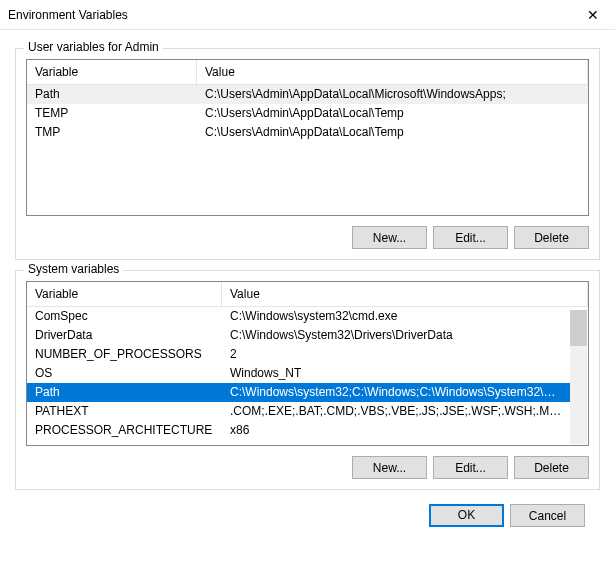 The height and width of the screenshot is (582, 615). Describe the element at coordinates (470, 468) in the screenshot. I see `system-edit-button: Edit...` at that location.